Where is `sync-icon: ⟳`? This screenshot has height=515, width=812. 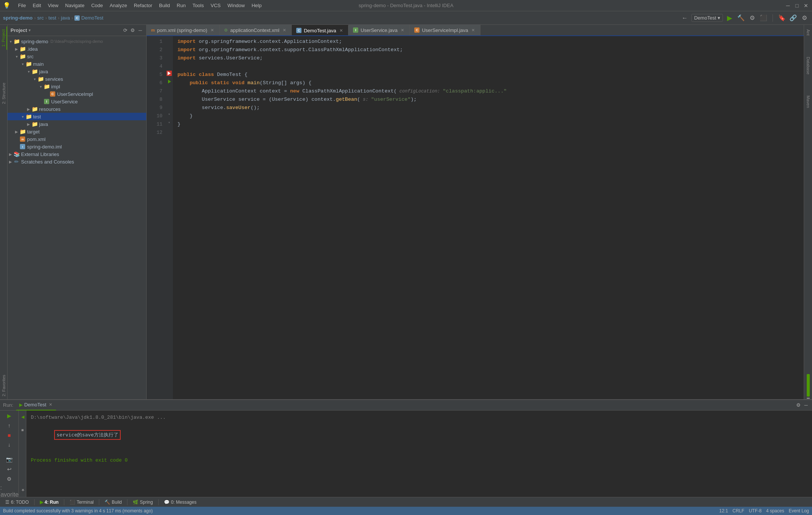
sync-icon: ⟳ is located at coordinates (125, 30).